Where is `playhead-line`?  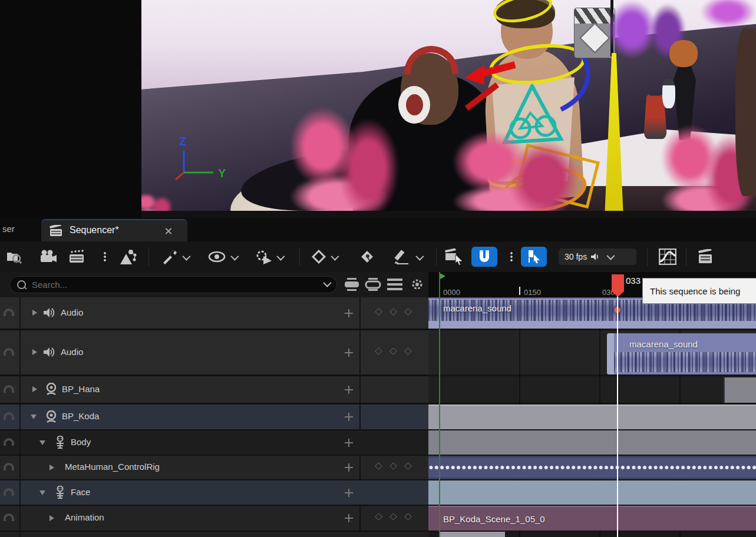
playhead-line is located at coordinates (618, 416).